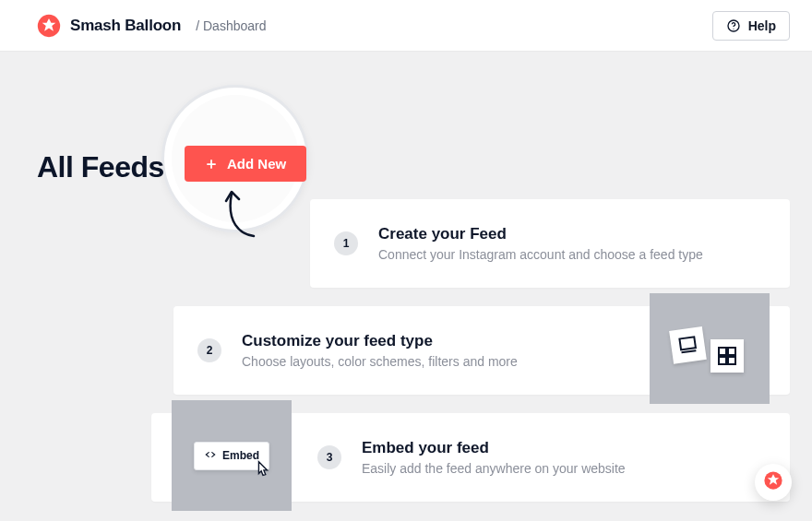  Describe the element at coordinates (151, 26) in the screenshot. I see `brand: Smash Balloon / Dashboard` at that location.